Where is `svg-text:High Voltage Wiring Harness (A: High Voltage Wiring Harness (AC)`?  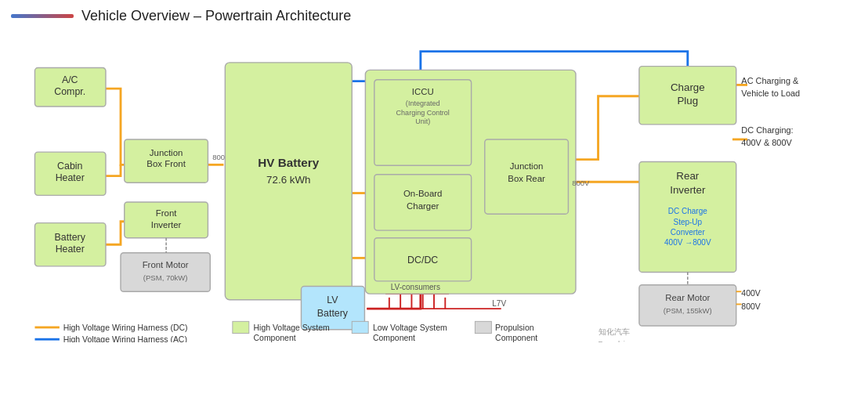 svg-text:High Voltage Wiring Harness (A: High Voltage Wiring Harness (AC) is located at coordinates (125, 338).